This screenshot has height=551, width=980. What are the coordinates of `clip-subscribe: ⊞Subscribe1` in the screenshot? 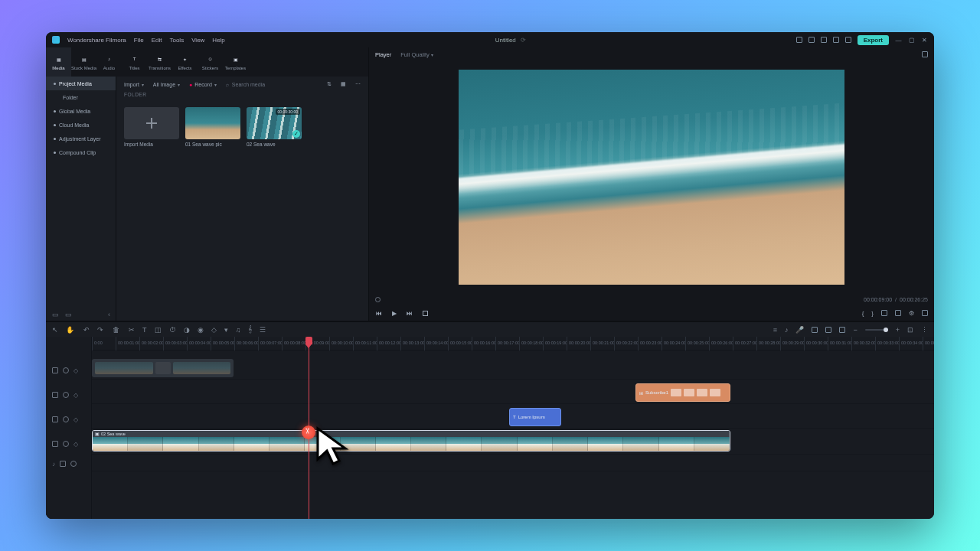 It's located at (683, 393).